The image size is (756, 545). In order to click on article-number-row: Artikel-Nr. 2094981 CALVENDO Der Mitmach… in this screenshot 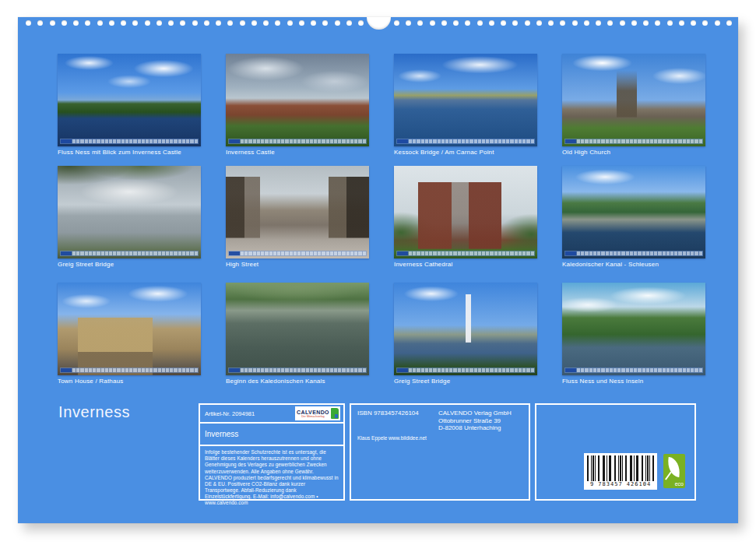, I will do `click(272, 414)`.